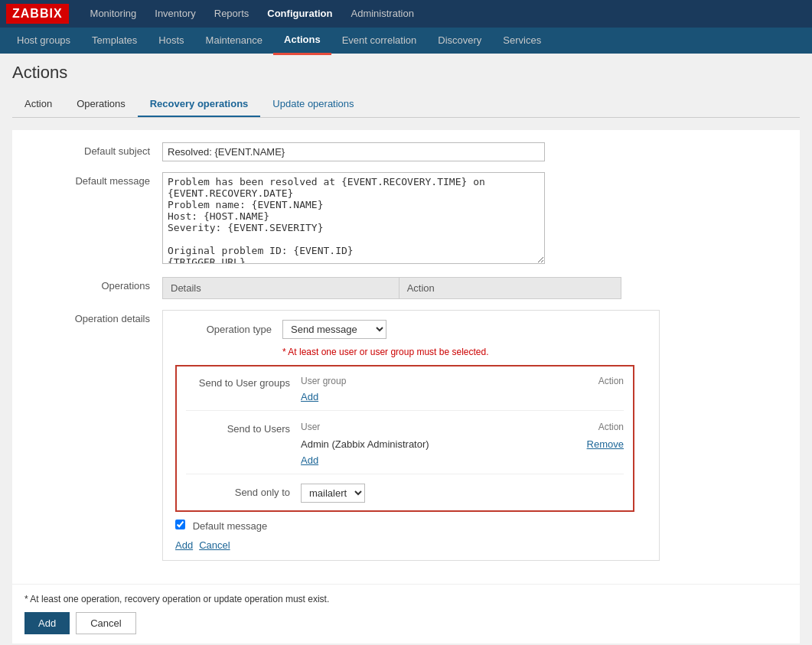 The image size is (812, 645). What do you see at coordinates (424, 444) in the screenshot?
I see `user-name: Admin (Zabbix Administrator)` at bounding box center [424, 444].